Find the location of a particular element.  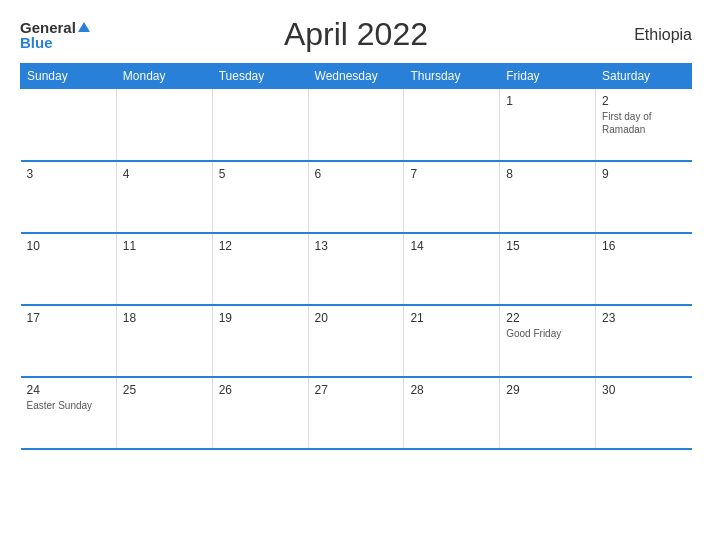

calendar-cell: 23 is located at coordinates (644, 341).